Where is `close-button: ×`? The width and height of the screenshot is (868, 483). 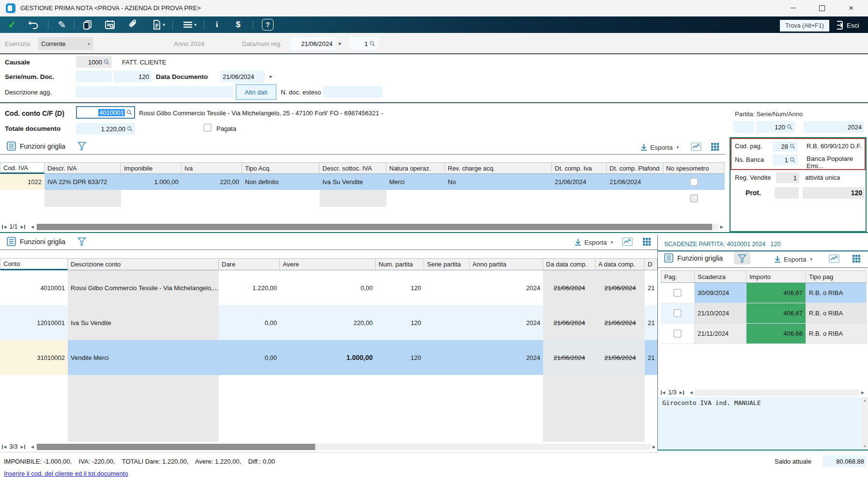 close-button: × is located at coordinates (851, 8).